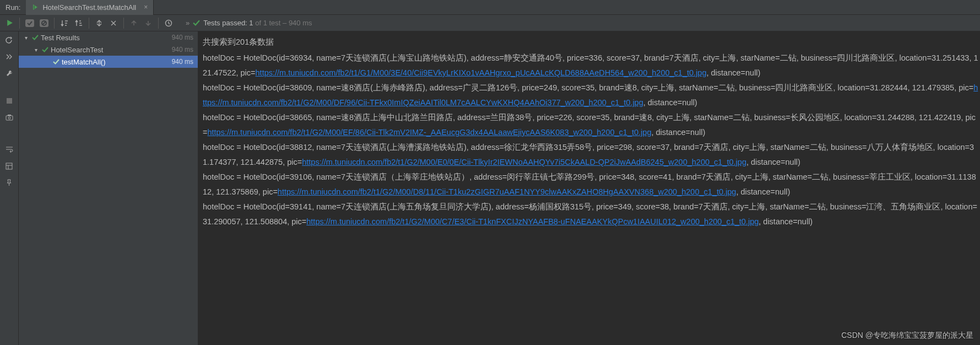  I want to click on tree-node: ▾HotelSearchTest940 ms, so click(108, 50).